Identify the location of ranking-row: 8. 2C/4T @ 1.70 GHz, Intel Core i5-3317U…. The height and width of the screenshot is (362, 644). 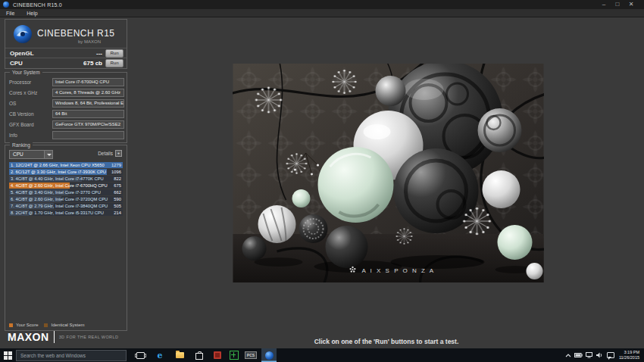
(66, 213).